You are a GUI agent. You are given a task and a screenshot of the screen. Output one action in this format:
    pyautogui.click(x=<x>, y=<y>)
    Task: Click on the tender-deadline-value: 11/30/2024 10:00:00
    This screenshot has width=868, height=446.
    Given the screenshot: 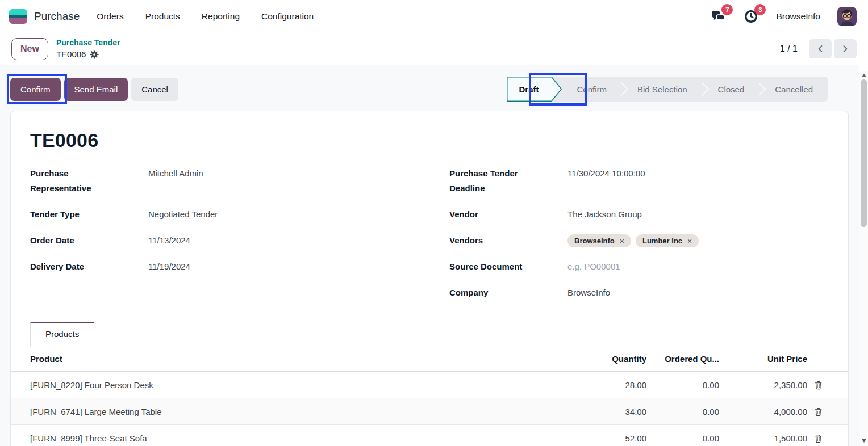 What is the action you would take?
    pyautogui.click(x=698, y=174)
    